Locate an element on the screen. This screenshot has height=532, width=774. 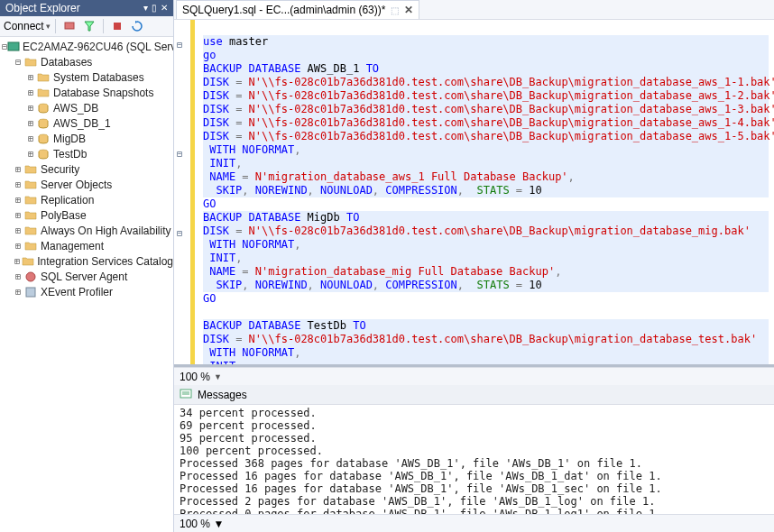
tree-xevent: ⊞ XEvent Profiler is located at coordinates (87, 292).